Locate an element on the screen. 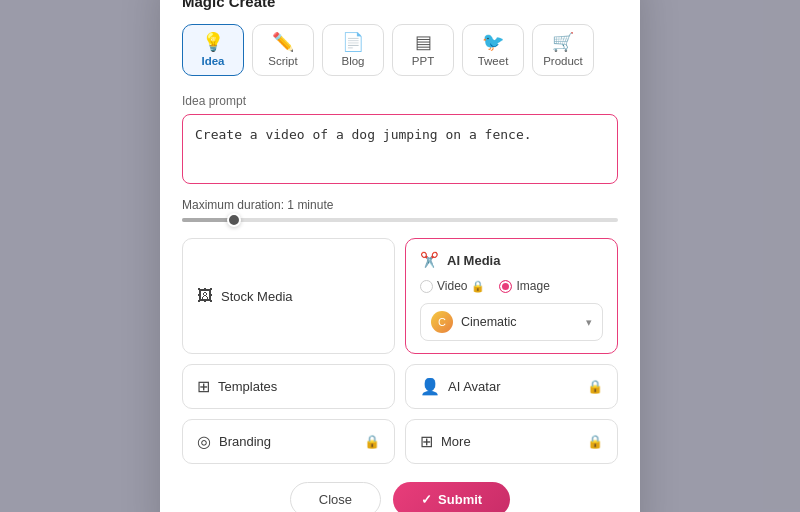 The height and width of the screenshot is (512, 800). bottom-cards-row: ⊞ Templates 👤 AI Avatar 🔒 ◎ Branding 🔒 ⊞… is located at coordinates (400, 414).